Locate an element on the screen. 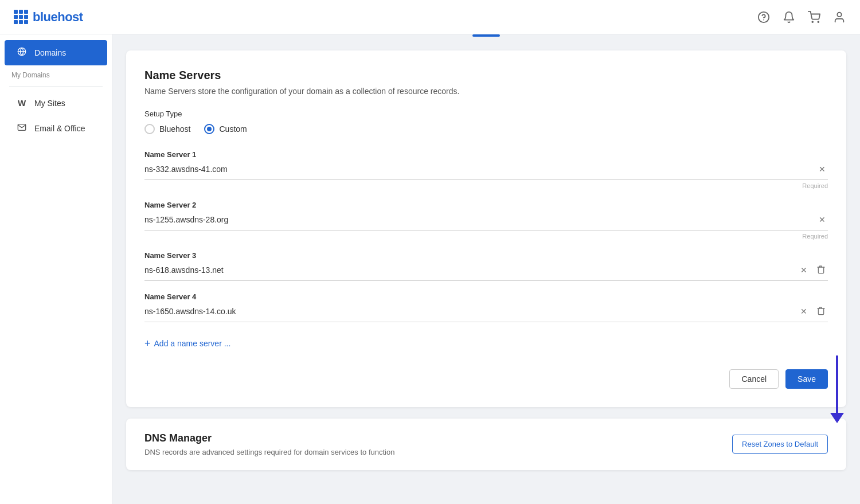 Image resolution: width=860 pixels, height=504 pixels. add-name-server-label: Add a name server ... is located at coordinates (193, 343).